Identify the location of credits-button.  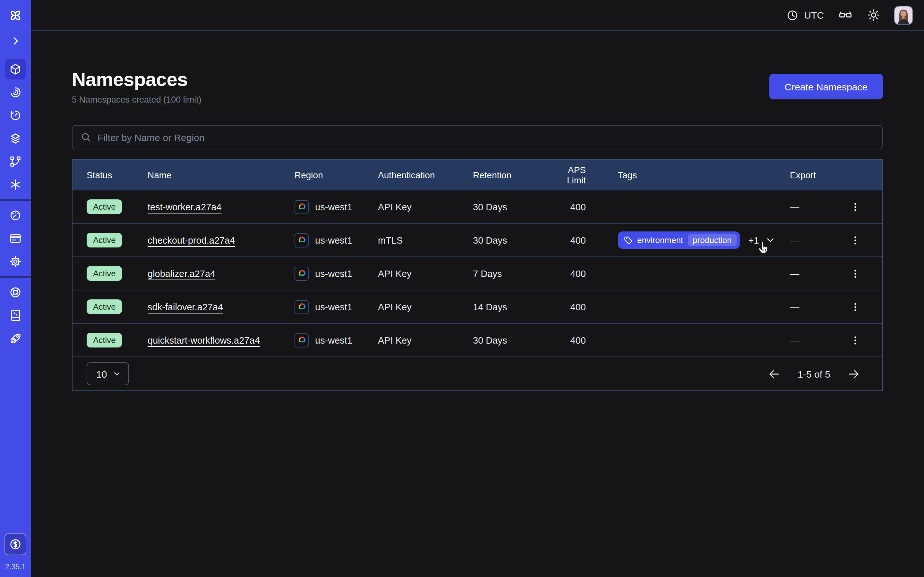
(15, 544).